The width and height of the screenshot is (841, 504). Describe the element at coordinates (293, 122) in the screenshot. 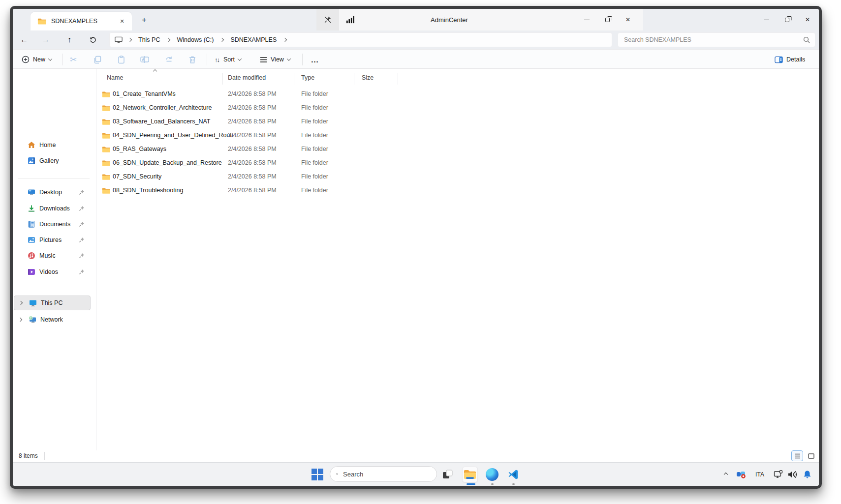

I see `file-row: 03_Software_Load_Balancers_NAT 2/4/2026 …` at that location.